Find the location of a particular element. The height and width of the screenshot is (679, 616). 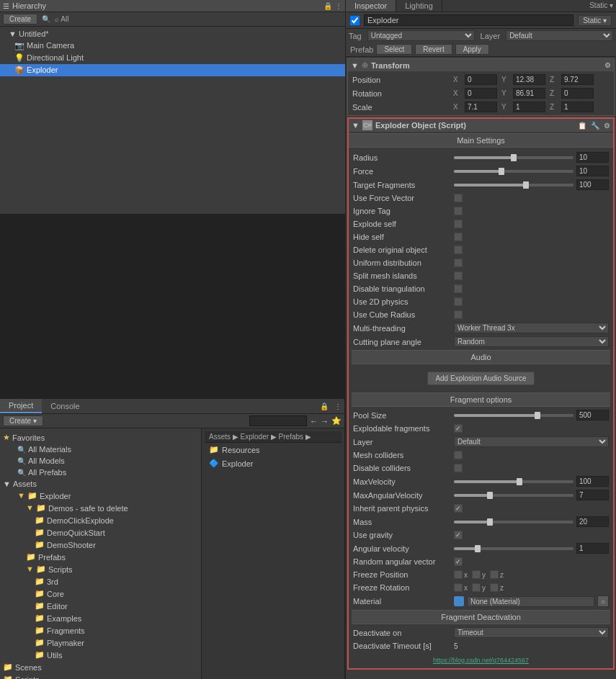

tab-console: Console is located at coordinates (65, 406).